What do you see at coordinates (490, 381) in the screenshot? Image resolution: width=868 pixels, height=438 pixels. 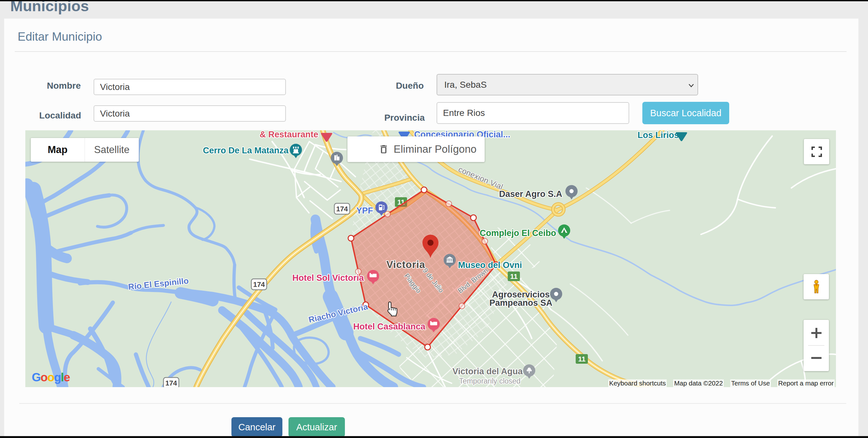 I see `svg-text: Temporarily closed` at bounding box center [490, 381].